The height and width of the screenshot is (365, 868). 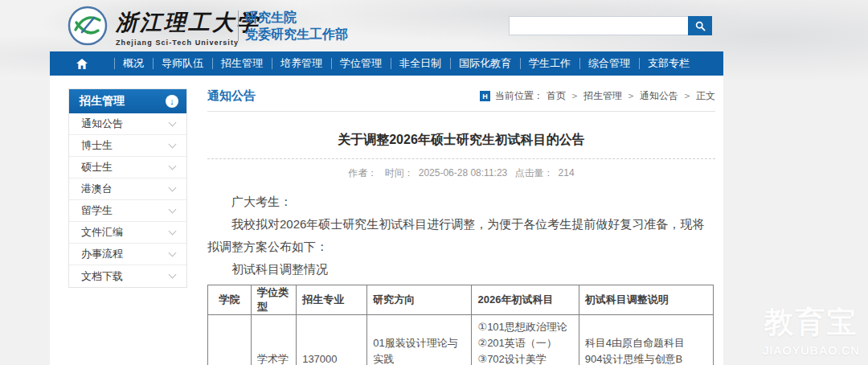 What do you see at coordinates (297, 18) in the screenshot?
I see `department-line1: 研究生院` at bounding box center [297, 18].